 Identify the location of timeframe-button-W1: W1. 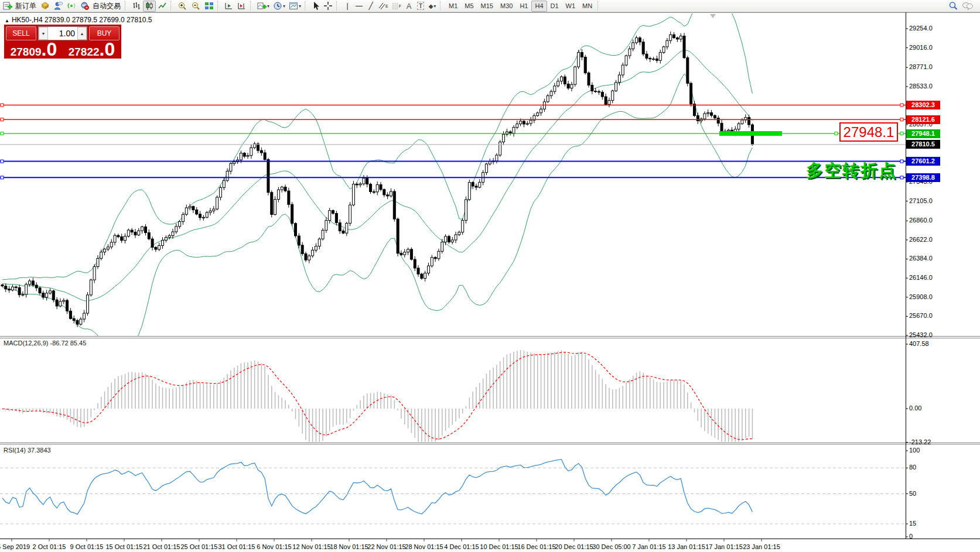
(571, 6).